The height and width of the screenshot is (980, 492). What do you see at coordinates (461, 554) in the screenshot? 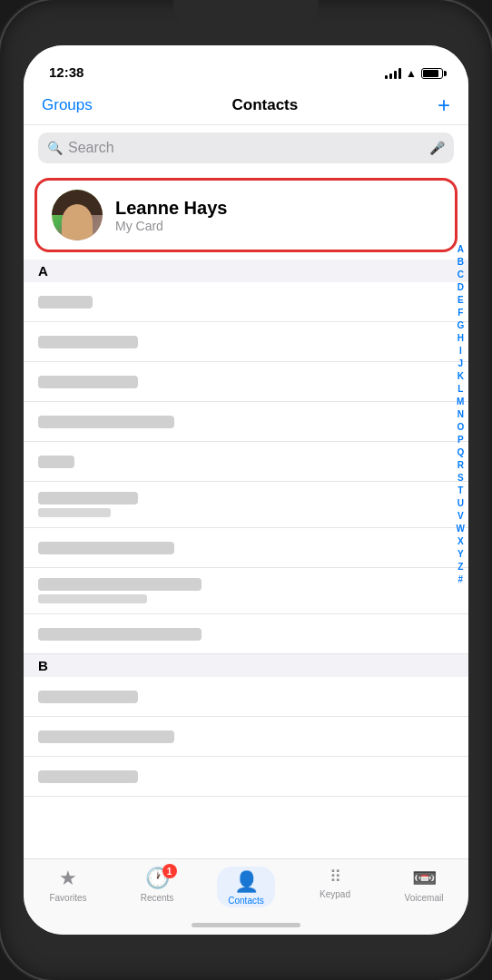
I see `alpha-y: Y` at bounding box center [461, 554].